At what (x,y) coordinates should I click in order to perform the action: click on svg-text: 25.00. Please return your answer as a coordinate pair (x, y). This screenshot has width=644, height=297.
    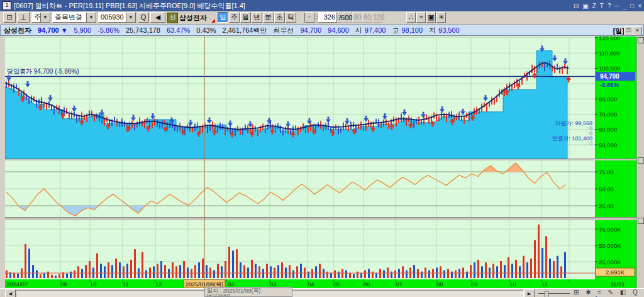
    Looking at the image, I should click on (606, 206).